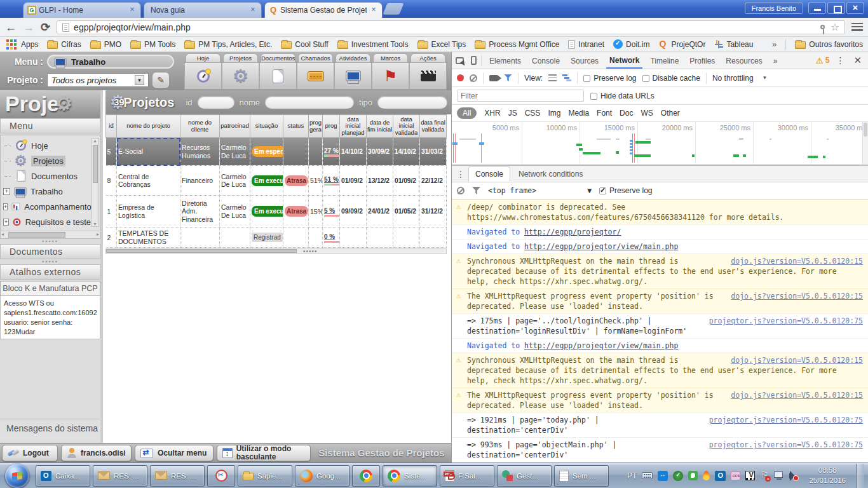  What do you see at coordinates (835, 27) in the screenshot?
I see `bookmark-star-icon: ☆` at bounding box center [835, 27].